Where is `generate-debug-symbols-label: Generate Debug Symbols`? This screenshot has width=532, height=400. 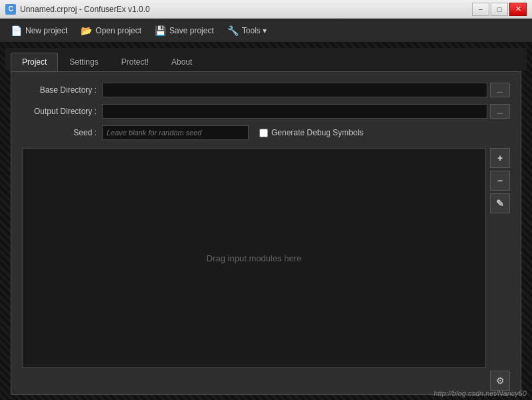 generate-debug-symbols-label: Generate Debug Symbols is located at coordinates (317, 133).